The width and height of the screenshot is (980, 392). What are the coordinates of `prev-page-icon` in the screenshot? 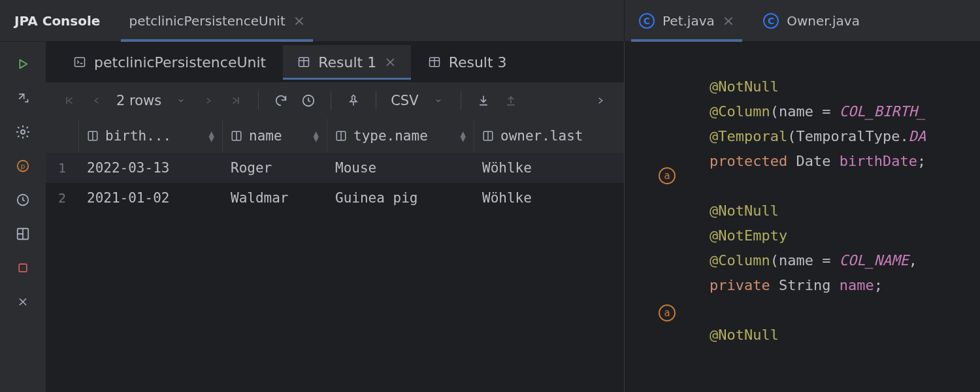 It's located at (97, 101).